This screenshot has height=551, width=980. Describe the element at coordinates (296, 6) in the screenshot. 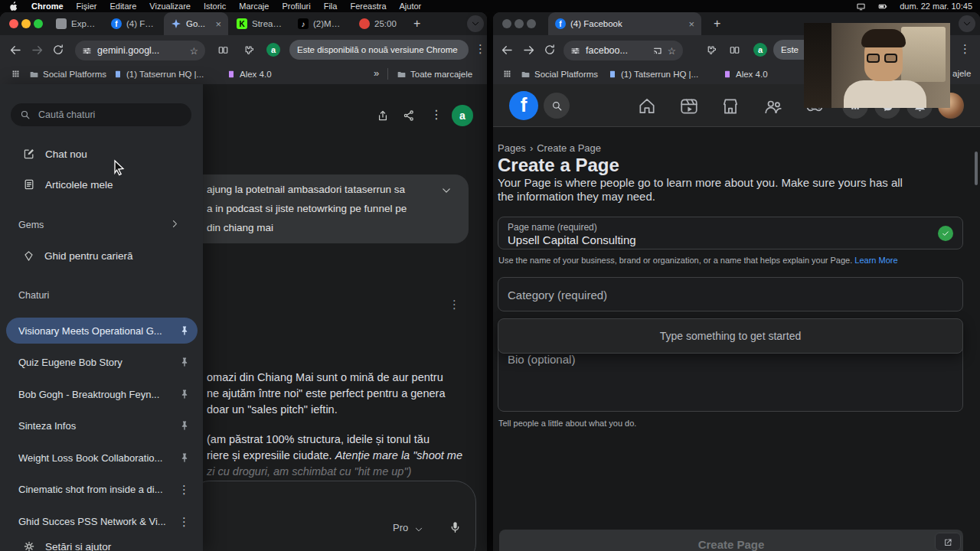

I see `menu-profiluri: Profiluri` at that location.